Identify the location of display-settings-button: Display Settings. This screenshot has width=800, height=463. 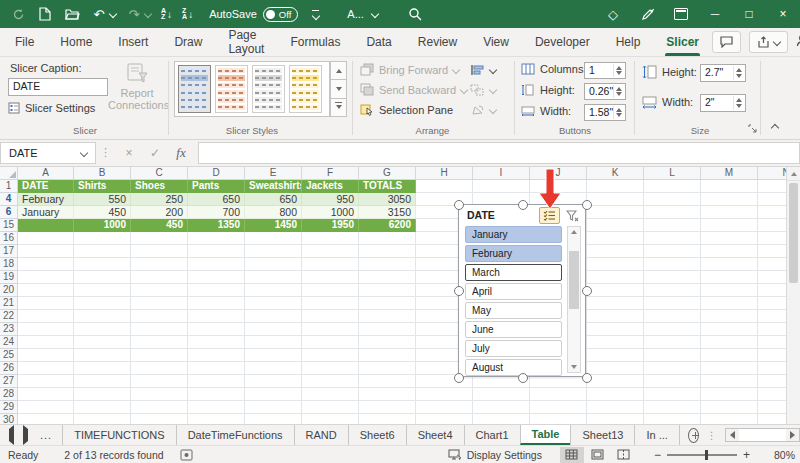
(495, 455).